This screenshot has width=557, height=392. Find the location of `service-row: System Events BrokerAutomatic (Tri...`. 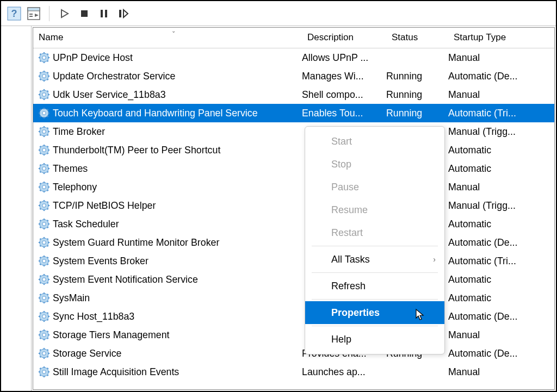

service-row: System Events BrokerAutomatic (Tri... is located at coordinates (294, 261).